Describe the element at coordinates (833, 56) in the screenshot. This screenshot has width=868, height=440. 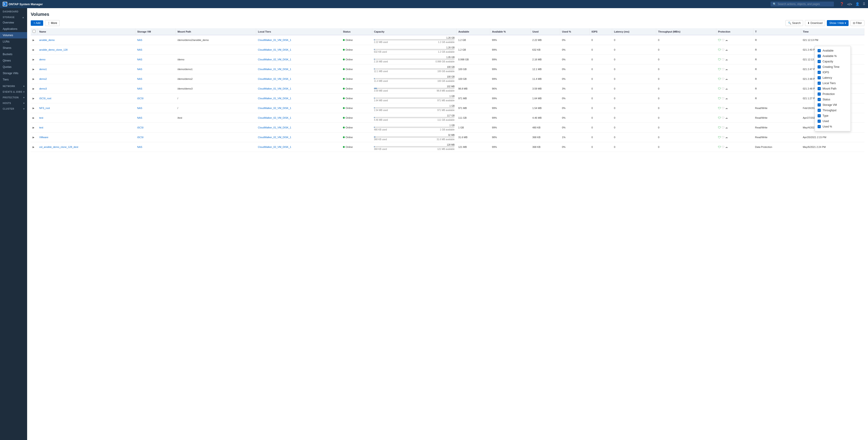
I see `dropdown-item: ✓Available %` at that location.